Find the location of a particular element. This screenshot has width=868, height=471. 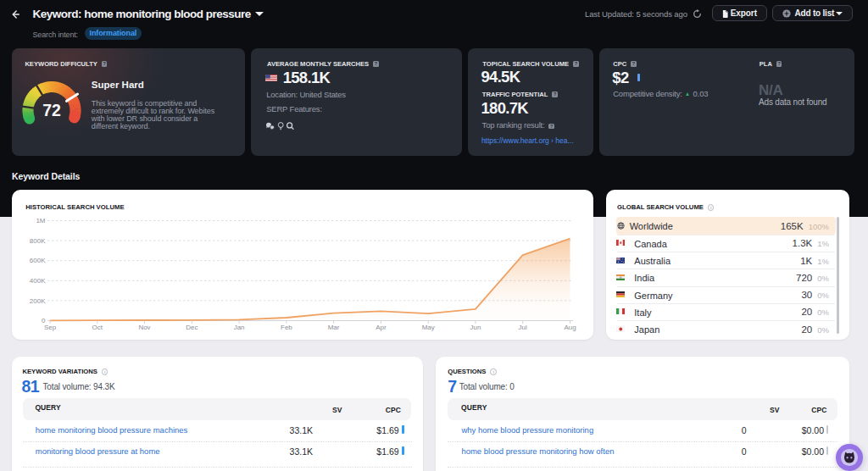

svg-text: Apr is located at coordinates (381, 327).